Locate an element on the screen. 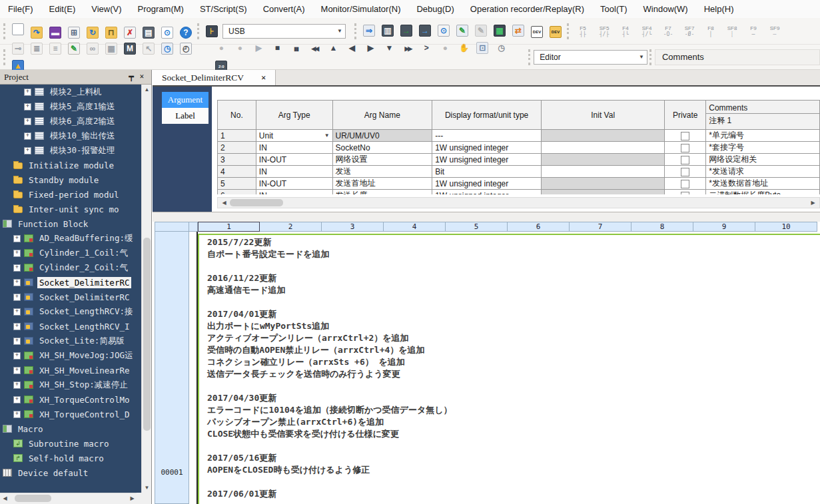  column-header-init-val: Init Val is located at coordinates (604, 115).